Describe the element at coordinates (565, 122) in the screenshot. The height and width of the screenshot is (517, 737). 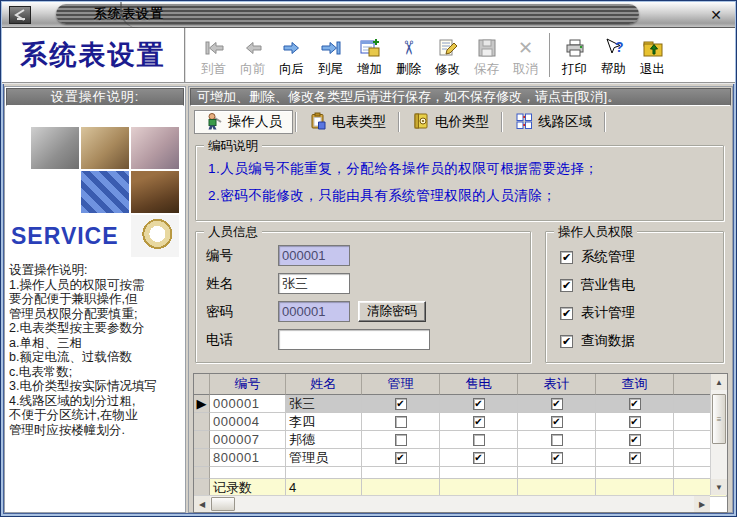
I see `tab-line-region-label: 线路区域` at that location.